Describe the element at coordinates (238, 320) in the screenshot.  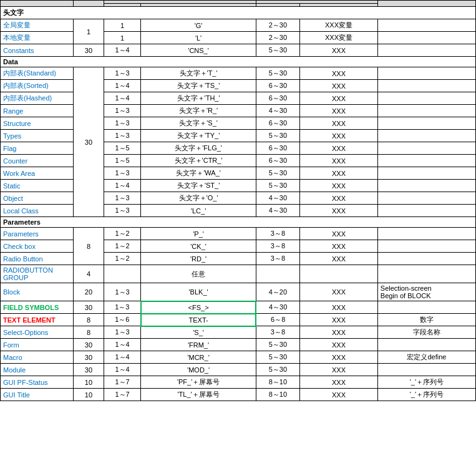
I see `table-row: TEXT ELEMENT81～6TEXT-6～8XXX数字` at that location.